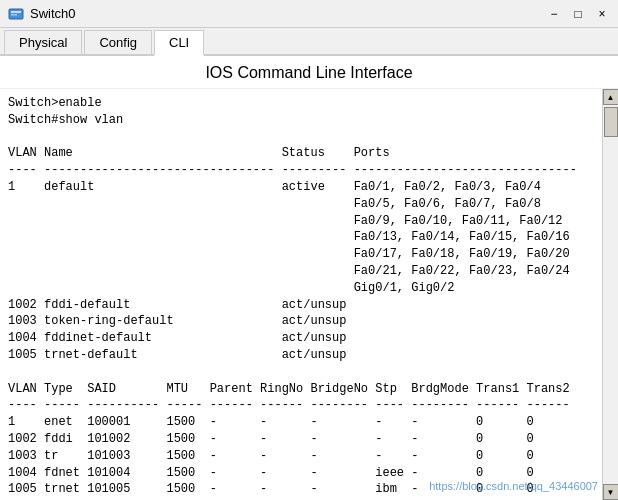 This screenshot has width=618, height=500. Describe the element at coordinates (611, 122) in the screenshot. I see `scroll-thumb` at that location.